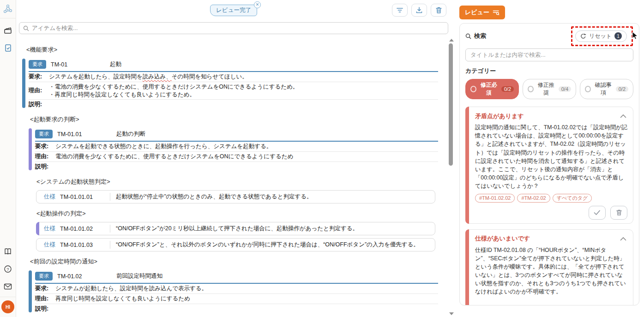 This screenshot has width=644, height=317. What do you see at coordinates (8, 287) in the screenshot?
I see `mail-icon` at bounding box center [8, 287].